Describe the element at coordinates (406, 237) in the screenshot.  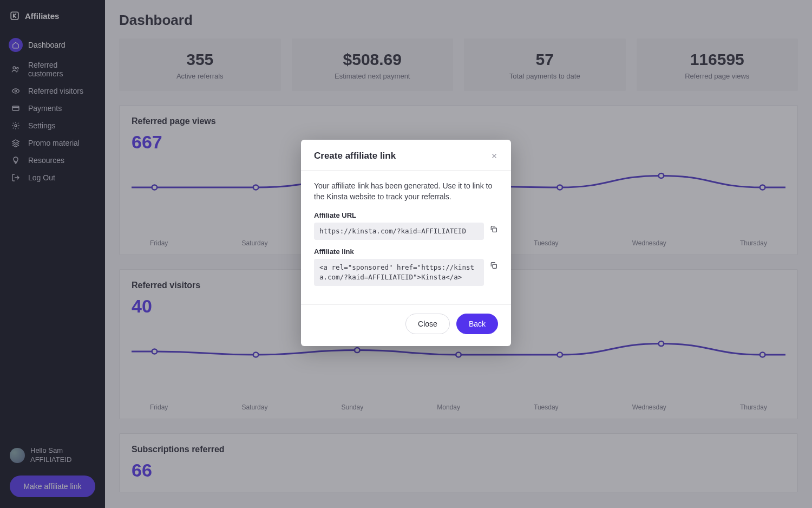
I see `modal-body: Your affiliate link has been generated. …` at that location.